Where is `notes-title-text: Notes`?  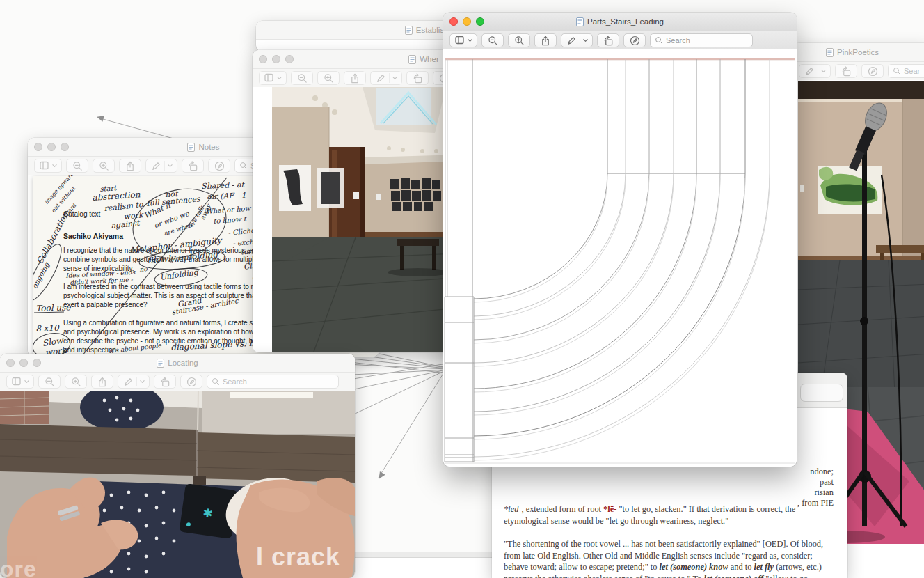
notes-title-text: Notes is located at coordinates (209, 147).